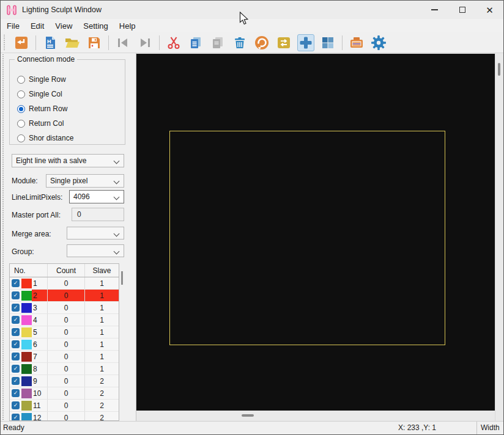 Image resolution: width=504 pixels, height=435 pixels. What do you see at coordinates (27, 417) in the screenshot?
I see `color-chip` at bounding box center [27, 417].